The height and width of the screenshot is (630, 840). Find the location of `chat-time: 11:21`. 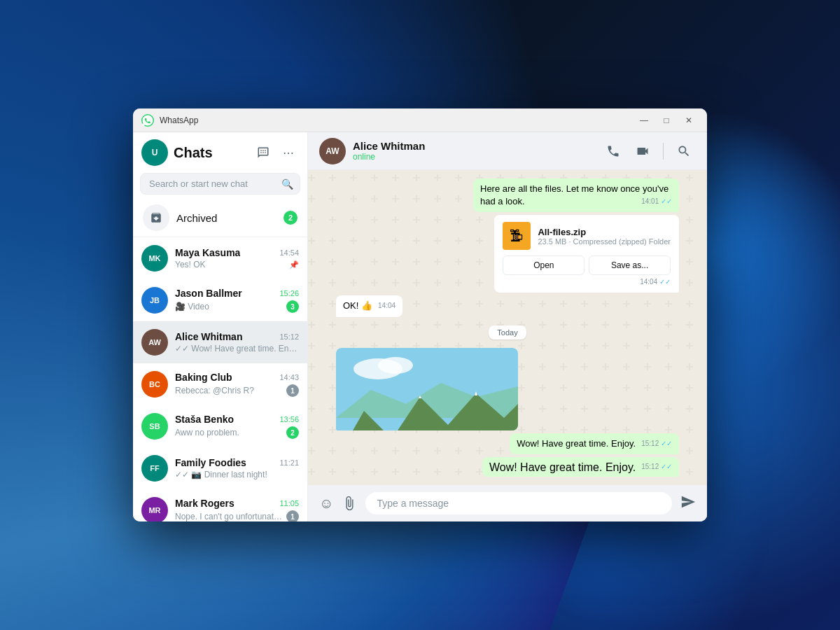

chat-time: 11:21 is located at coordinates (289, 463).